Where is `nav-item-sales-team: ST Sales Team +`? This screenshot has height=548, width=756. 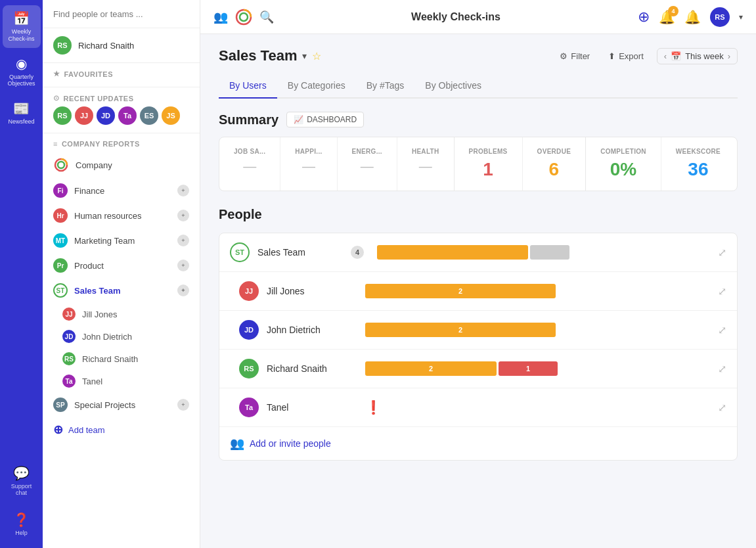
nav-item-sales-team: ST Sales Team + is located at coordinates (121, 290).